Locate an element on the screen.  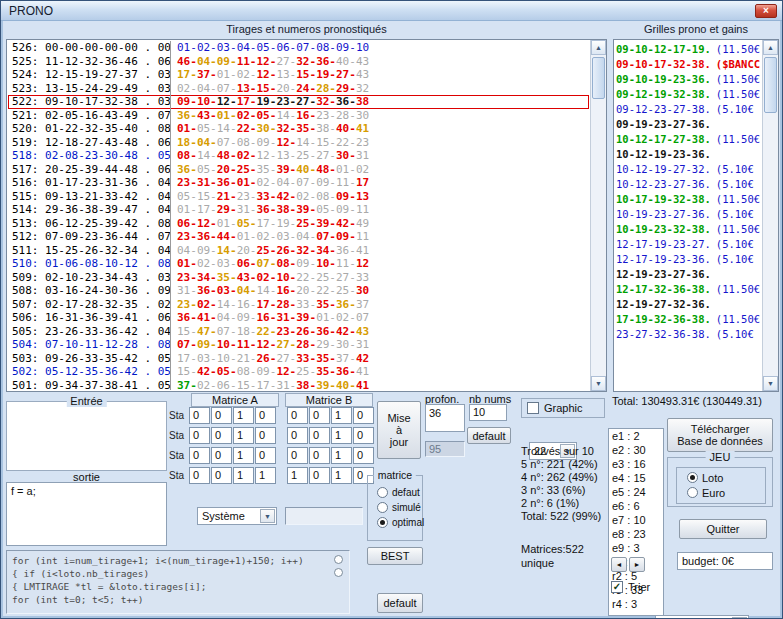
grille-row: 10-12-23-27-36.(5.10€ is located at coordinates (688, 184).